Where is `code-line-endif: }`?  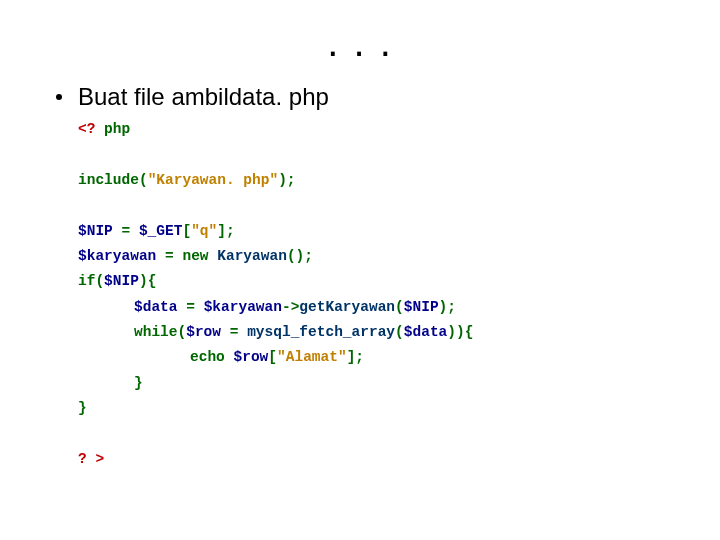
code-line-endif: } is located at coordinates (374, 408).